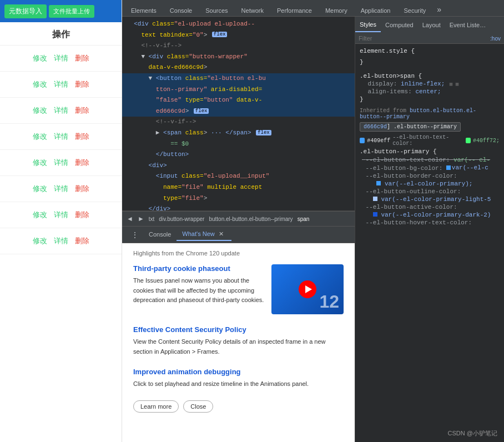 This screenshot has width=504, height=442. Describe the element at coordinates (239, 289) in the screenshot. I see `whats-new-section-cookies: Third-party cookie phaseout The Issues p…` at that location.